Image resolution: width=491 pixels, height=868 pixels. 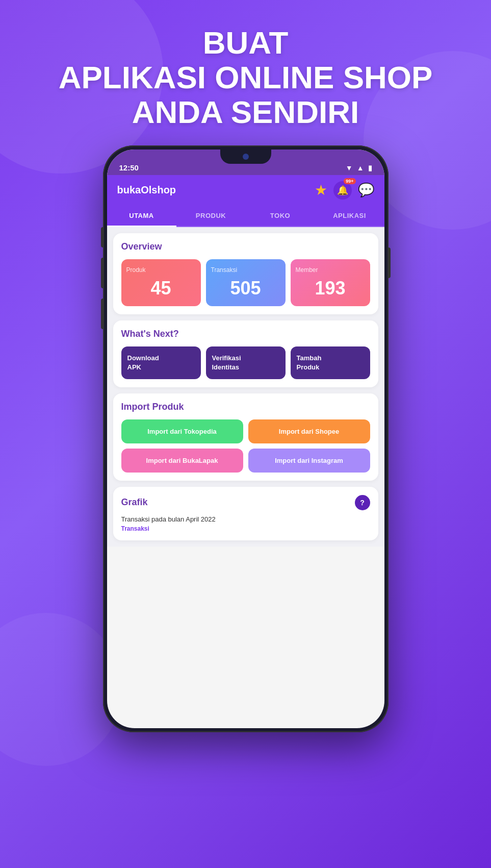 What do you see at coordinates (246, 157) in the screenshot?
I see `phone-notch` at bounding box center [246, 157].